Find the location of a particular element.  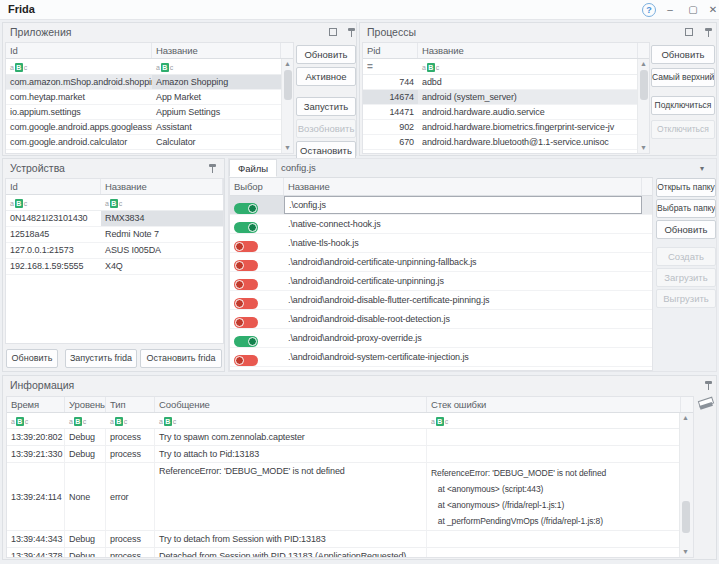

applications-filter-row: aBc aBc is located at coordinates (150, 67).